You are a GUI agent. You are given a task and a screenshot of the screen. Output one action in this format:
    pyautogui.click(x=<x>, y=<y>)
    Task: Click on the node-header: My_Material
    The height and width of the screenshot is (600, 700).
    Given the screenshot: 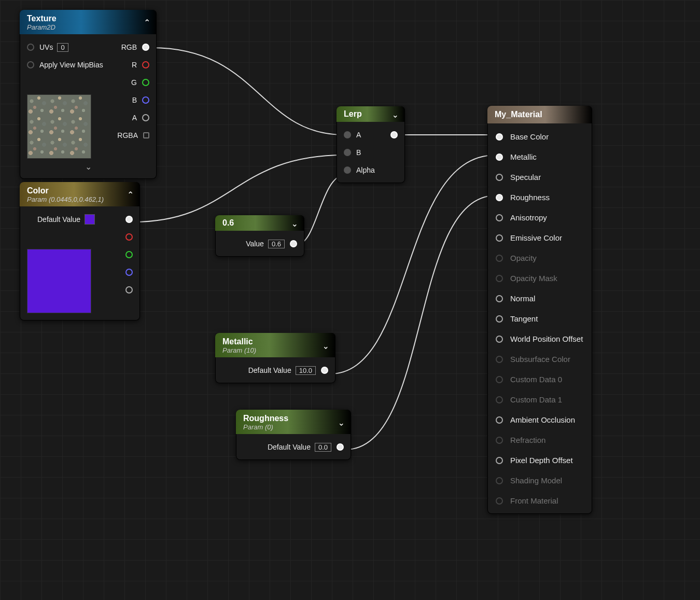 What is the action you would take?
    pyautogui.click(x=540, y=115)
    